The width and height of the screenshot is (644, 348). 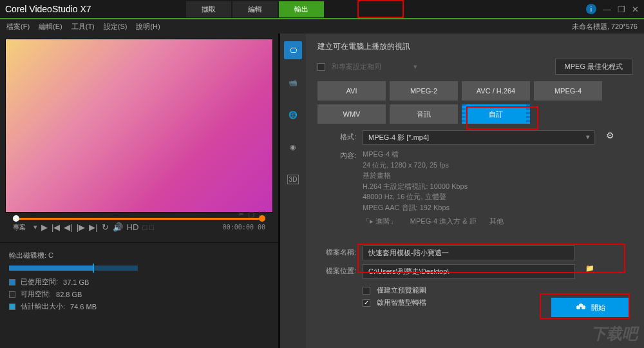 What do you see at coordinates (496, 91) in the screenshot?
I see `format-avc: AVC / H.264` at bounding box center [496, 91].